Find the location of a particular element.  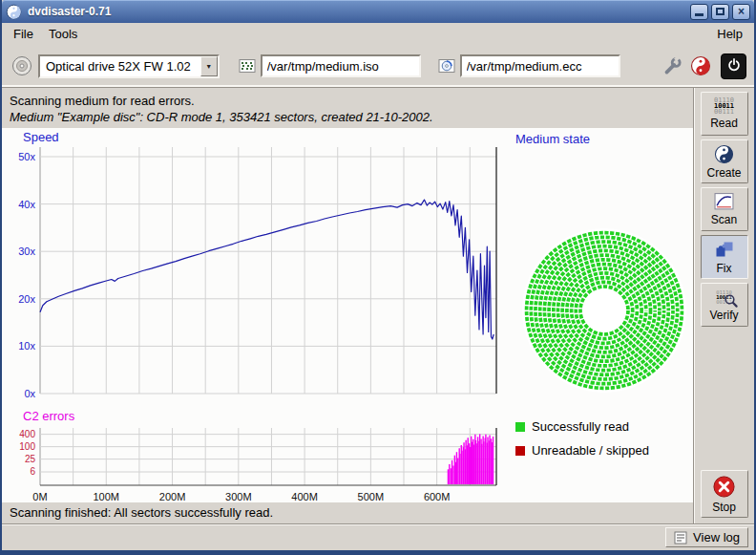

svg-text: 20x is located at coordinates (27, 299).